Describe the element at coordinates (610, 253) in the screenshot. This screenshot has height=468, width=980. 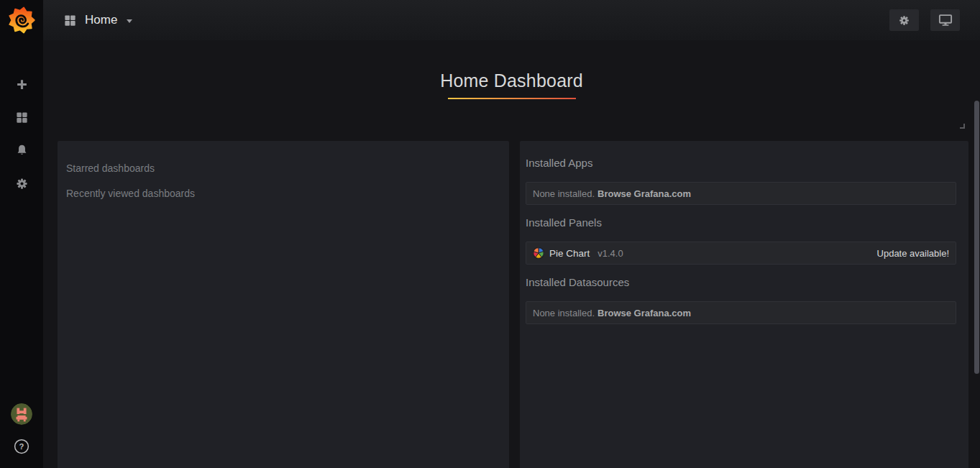
I see `plugin-version: v1.4.0` at that location.